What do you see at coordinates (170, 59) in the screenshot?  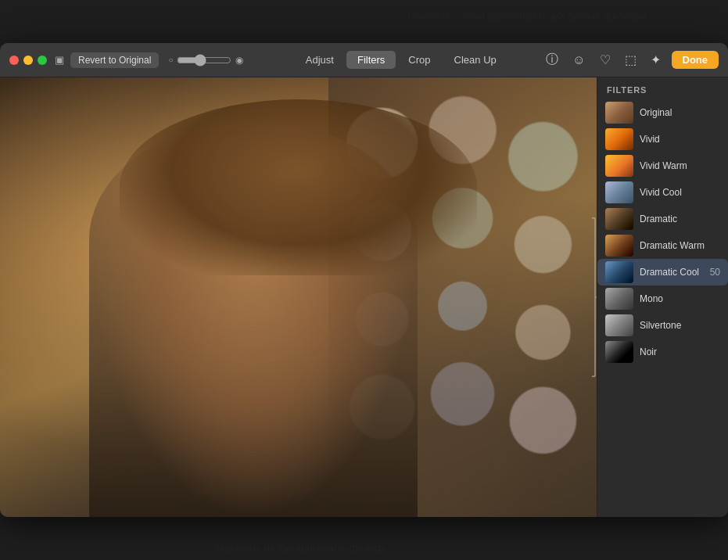 I see `slider-min-icon: ○` at bounding box center [170, 59].